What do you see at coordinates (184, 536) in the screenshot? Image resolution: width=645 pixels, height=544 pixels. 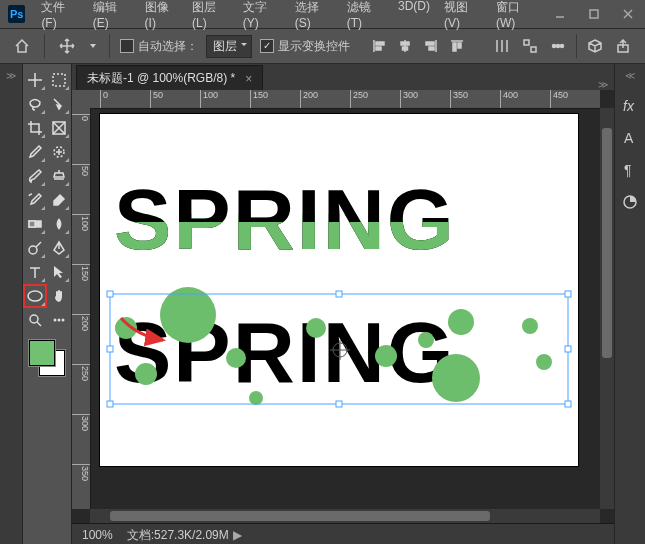 I see `doc-info: 文档:527.3K/2.09M▶` at bounding box center [184, 536].